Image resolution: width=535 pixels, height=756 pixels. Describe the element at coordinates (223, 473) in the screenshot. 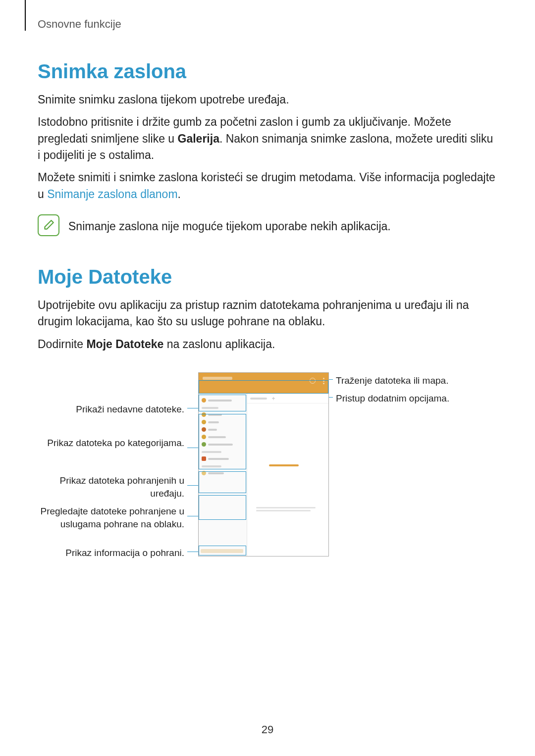

I see `sidebar-row-cloud` at that location.